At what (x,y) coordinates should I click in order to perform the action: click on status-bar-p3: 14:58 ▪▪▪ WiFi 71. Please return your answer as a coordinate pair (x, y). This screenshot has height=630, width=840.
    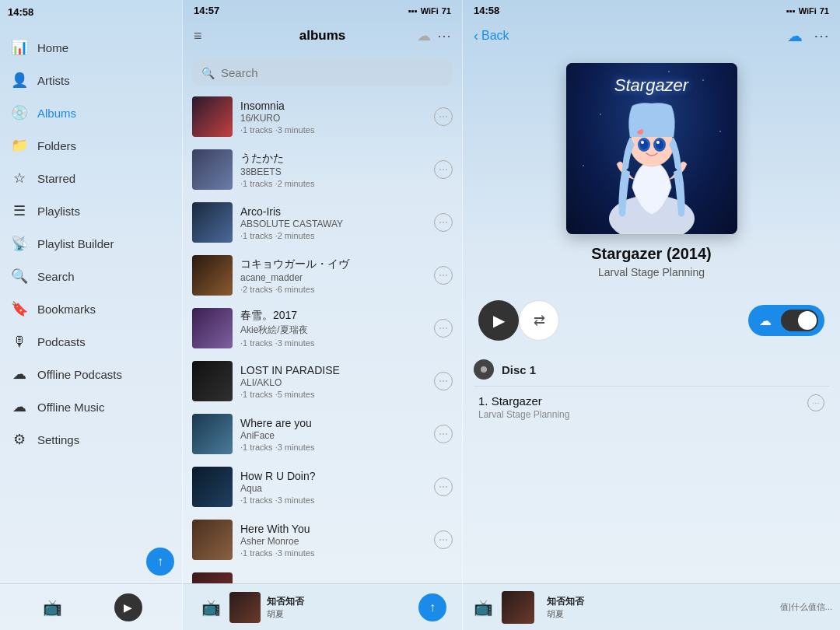
    Looking at the image, I should click on (652, 8).